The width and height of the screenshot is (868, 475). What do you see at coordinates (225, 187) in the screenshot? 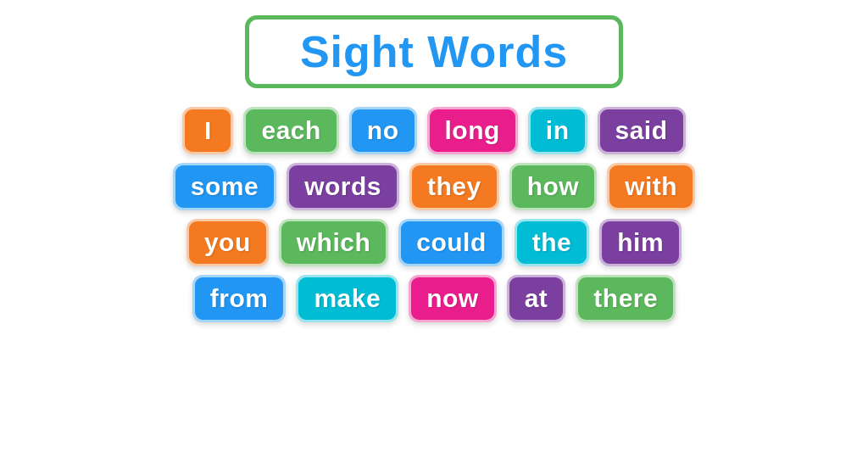
I see `word-tile-some: some` at bounding box center [225, 187].